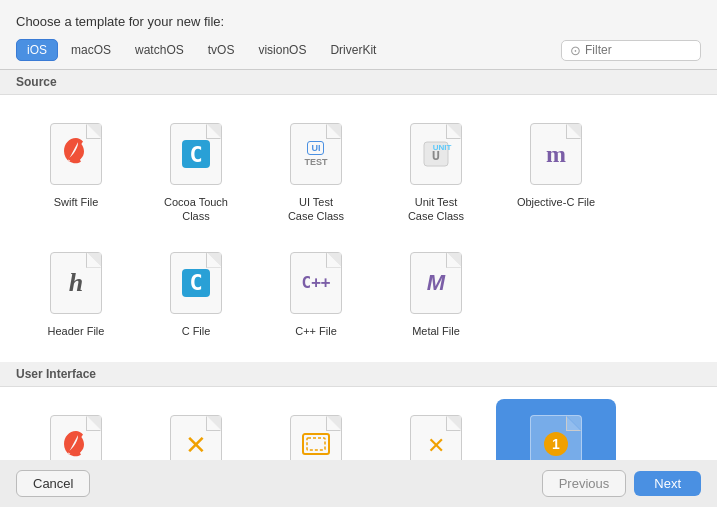 This screenshot has width=717, height=507. Describe the element at coordinates (76, 331) in the screenshot. I see `header-label: Header File` at that location.